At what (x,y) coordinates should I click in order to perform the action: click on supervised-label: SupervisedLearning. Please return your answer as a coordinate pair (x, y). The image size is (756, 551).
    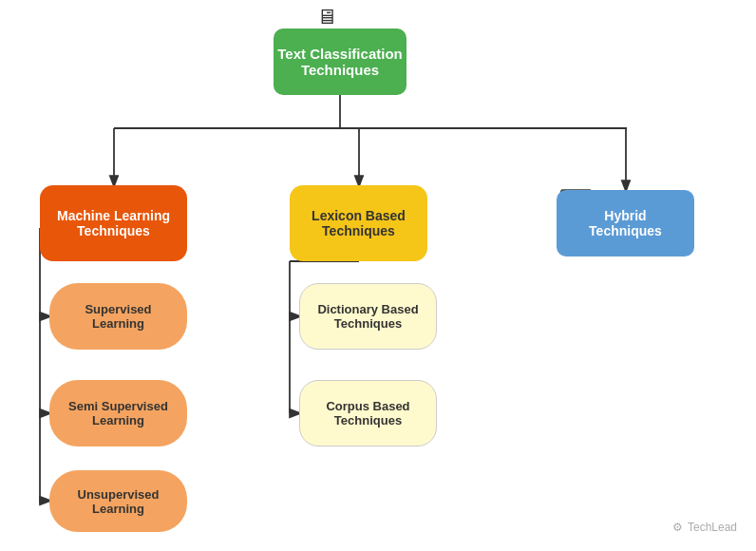
    Looking at the image, I should click on (118, 316).